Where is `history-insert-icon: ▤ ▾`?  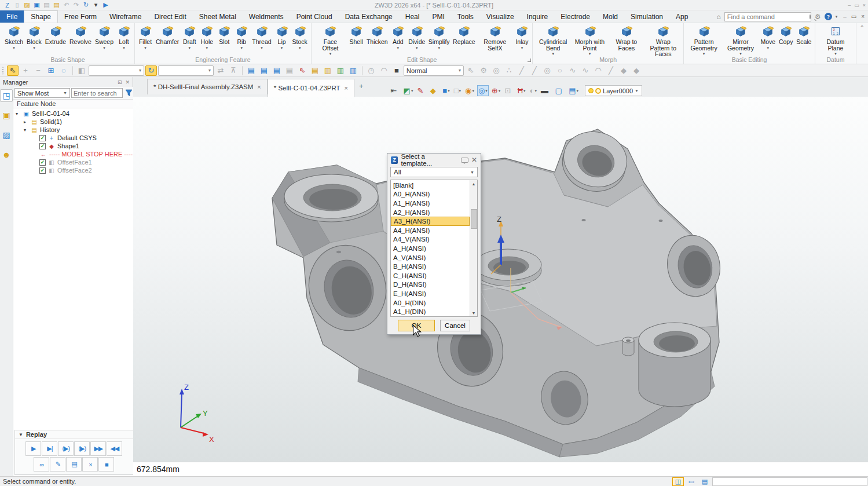 history-insert-icon: ▤ ▾ is located at coordinates (277, 71).